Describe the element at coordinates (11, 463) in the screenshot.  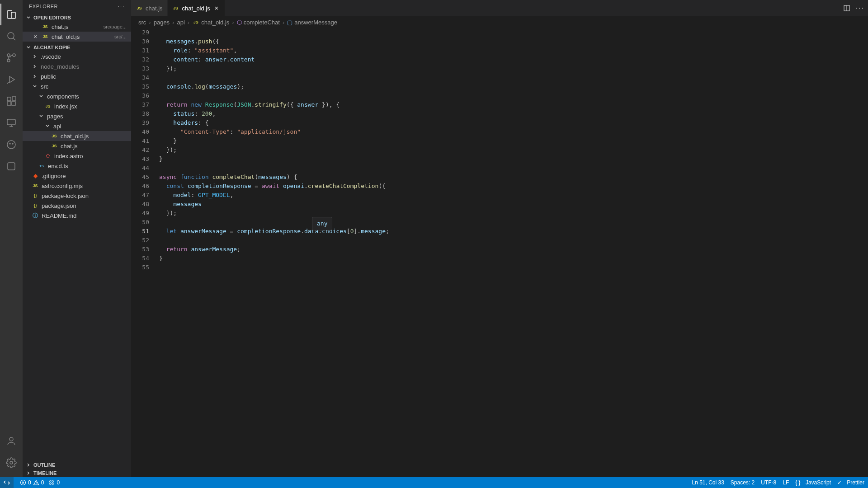
I see `settings-icon` at that location.